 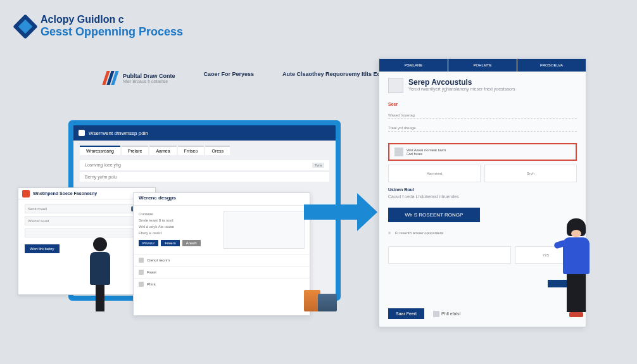 I want to click on badge: Twa, so click(x=318, y=165).